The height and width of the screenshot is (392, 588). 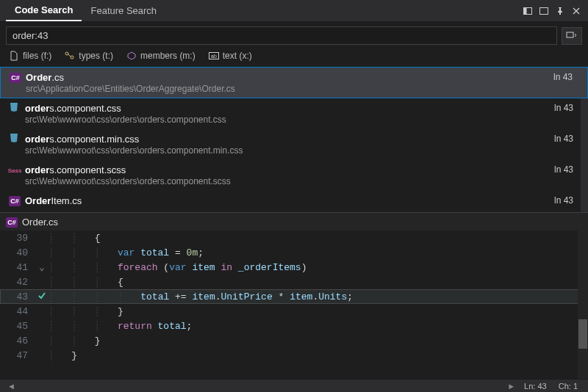 What do you see at coordinates (560, 11) in the screenshot?
I see `pin-icon` at bounding box center [560, 11].